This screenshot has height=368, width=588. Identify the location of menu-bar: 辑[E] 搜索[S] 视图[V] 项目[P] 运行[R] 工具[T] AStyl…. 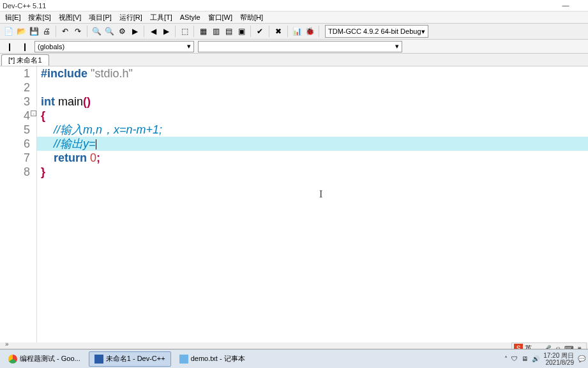
(294, 17).